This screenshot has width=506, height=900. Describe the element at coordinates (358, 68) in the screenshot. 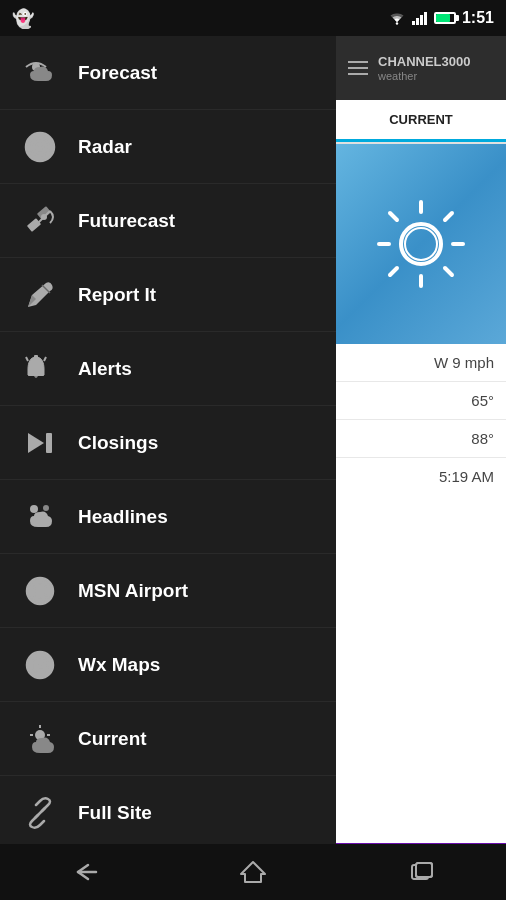

I see `hamburger-menu-icon` at that location.